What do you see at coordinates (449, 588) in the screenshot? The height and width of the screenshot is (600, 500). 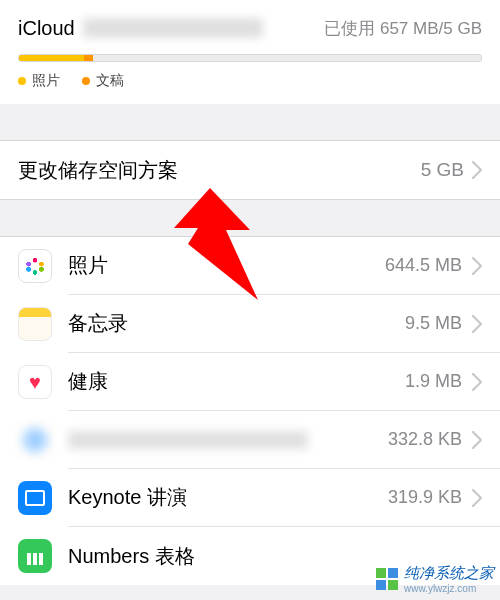 I see `watermark-sub: www.ylwzjz.com` at bounding box center [449, 588].